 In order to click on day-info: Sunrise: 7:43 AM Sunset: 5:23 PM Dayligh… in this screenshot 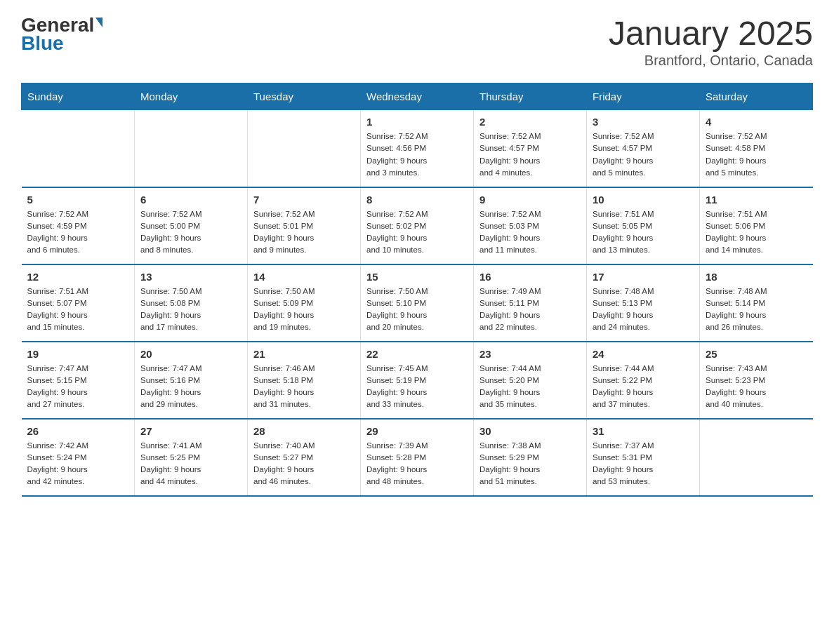, I will do `click(757, 387)`.